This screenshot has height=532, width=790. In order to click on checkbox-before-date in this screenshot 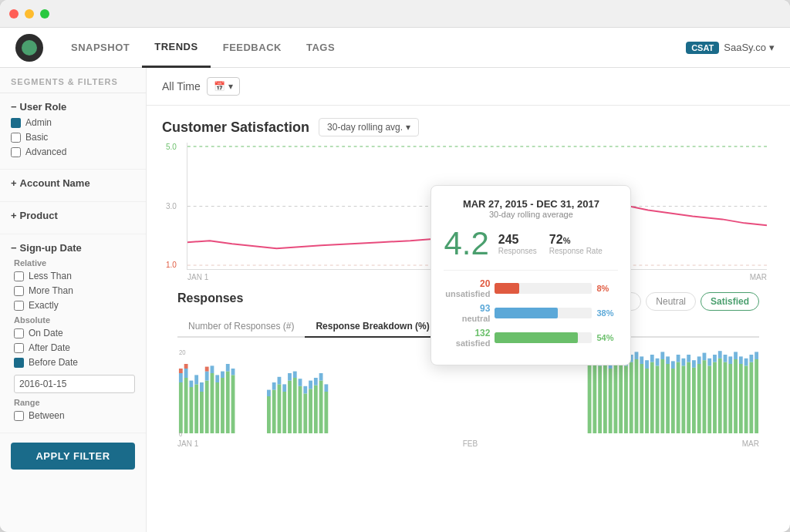, I will do `click(19, 362)`.